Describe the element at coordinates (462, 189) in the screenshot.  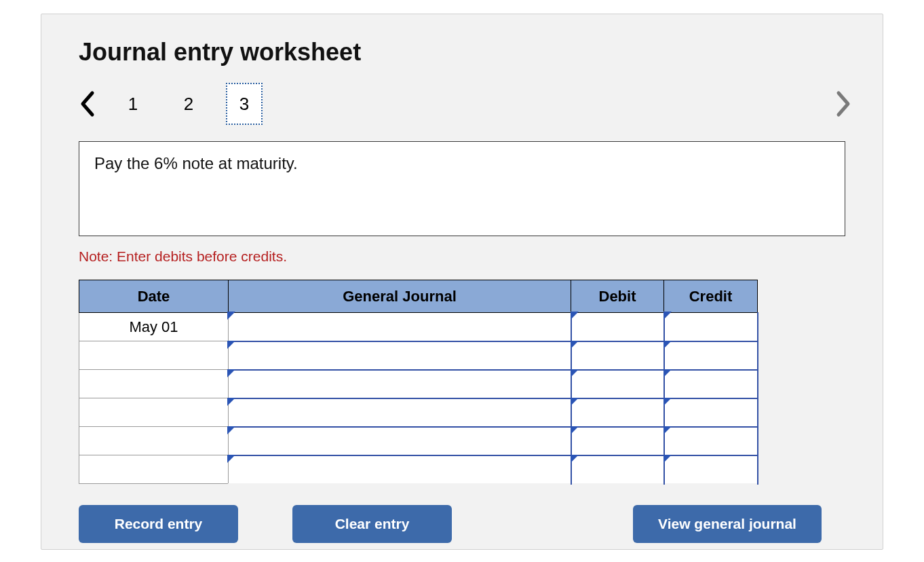
I see `transaction-description: Pay the 6% note at maturity.` at that location.